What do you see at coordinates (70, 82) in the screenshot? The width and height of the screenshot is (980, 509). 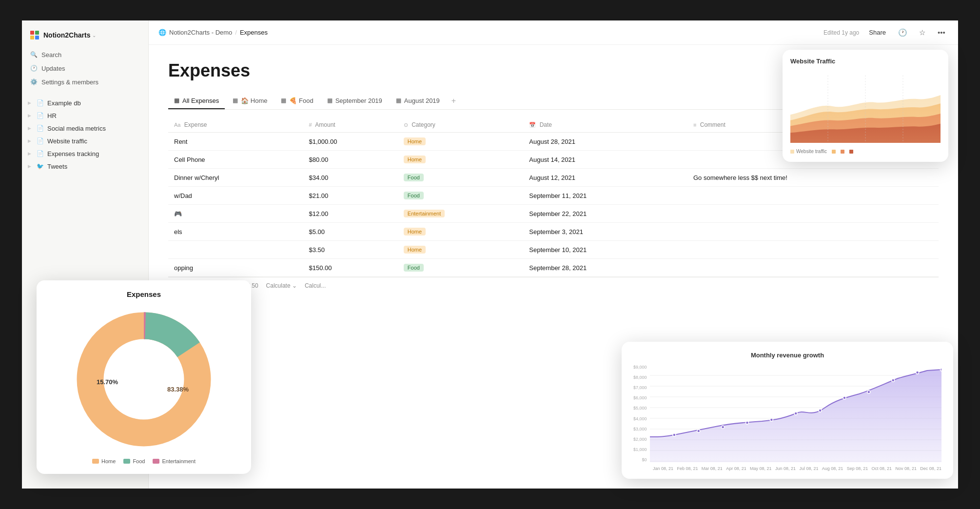 I see `settings-label: Settings & members` at bounding box center [70, 82].